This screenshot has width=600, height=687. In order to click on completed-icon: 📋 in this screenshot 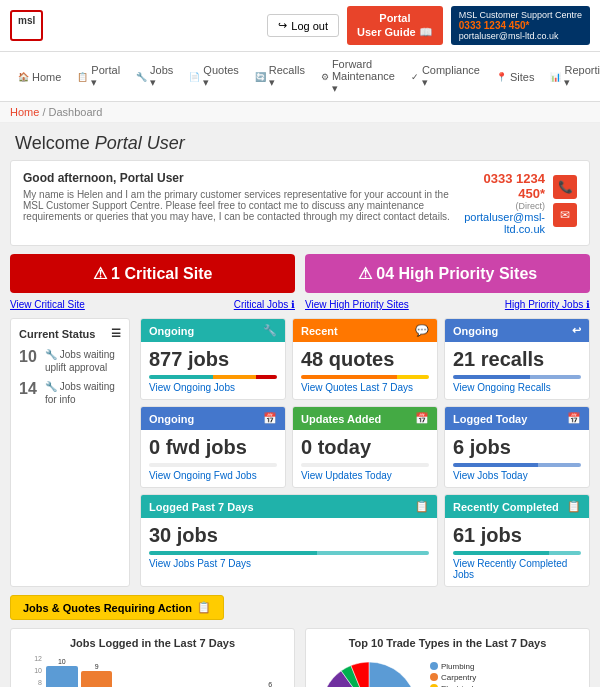, I will do `click(574, 506)`.